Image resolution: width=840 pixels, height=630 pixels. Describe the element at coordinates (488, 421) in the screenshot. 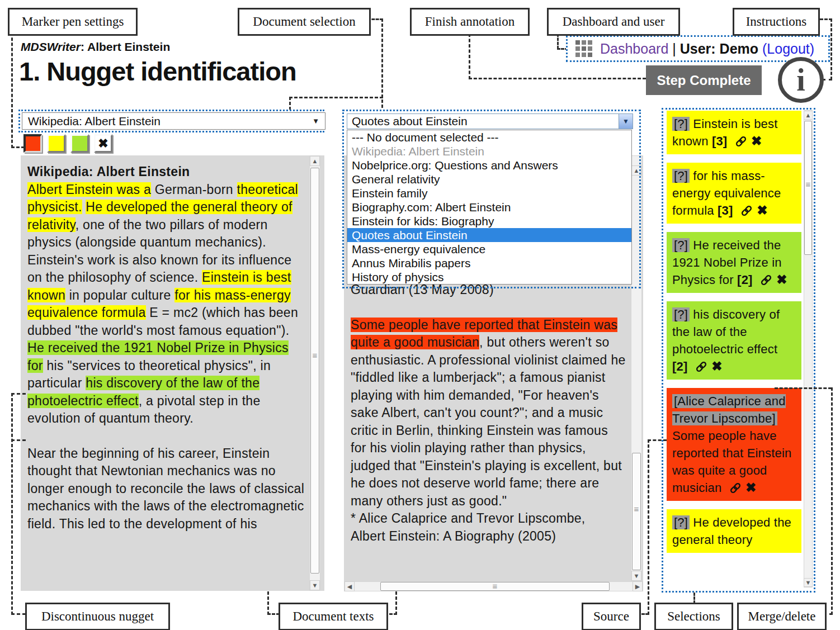

I see `plain-text: , but others weren't so enthusiastic. A …` at that location.